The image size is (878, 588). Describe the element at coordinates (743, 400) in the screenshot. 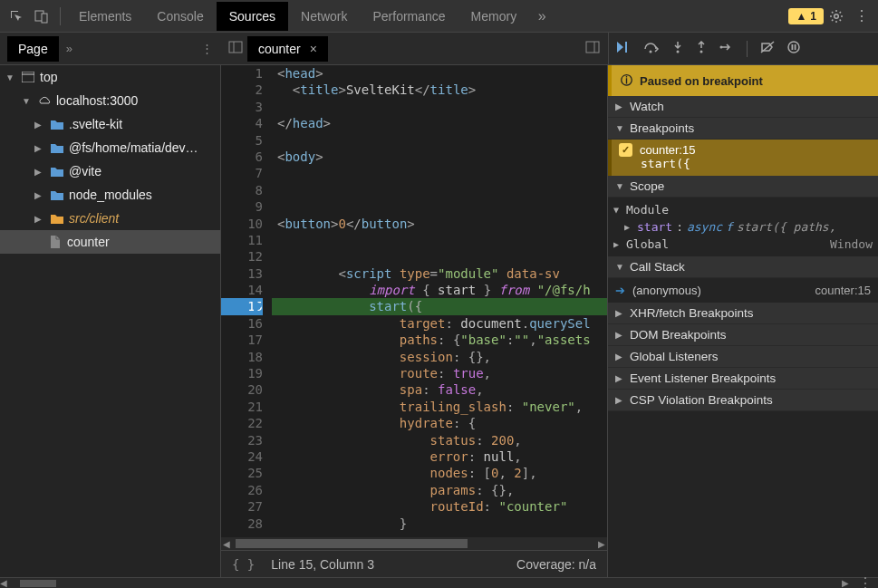

I see `section-csp: ▶CSP Violation Breakpoints` at that location.